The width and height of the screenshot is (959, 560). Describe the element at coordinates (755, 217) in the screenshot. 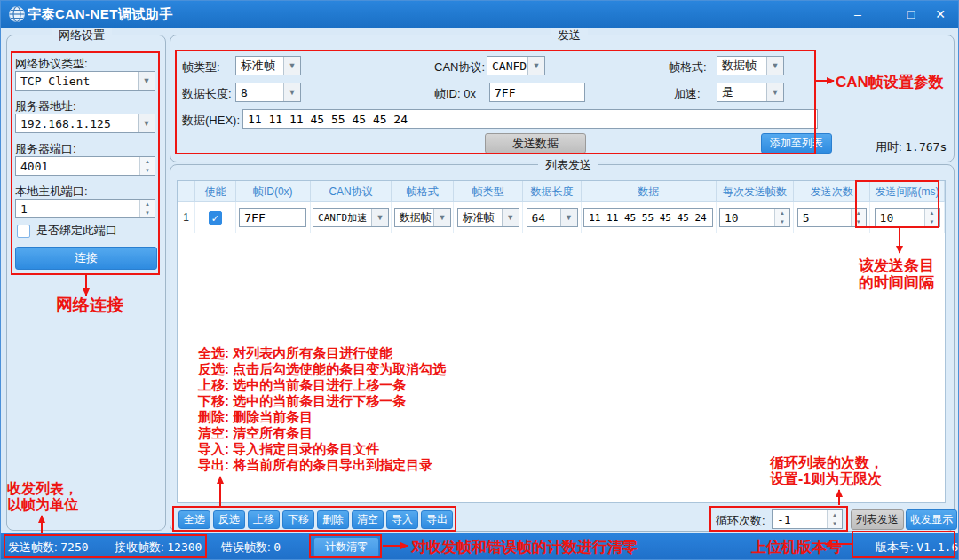

I see `row-frames-per-send-stepper: 10▲▼` at that location.